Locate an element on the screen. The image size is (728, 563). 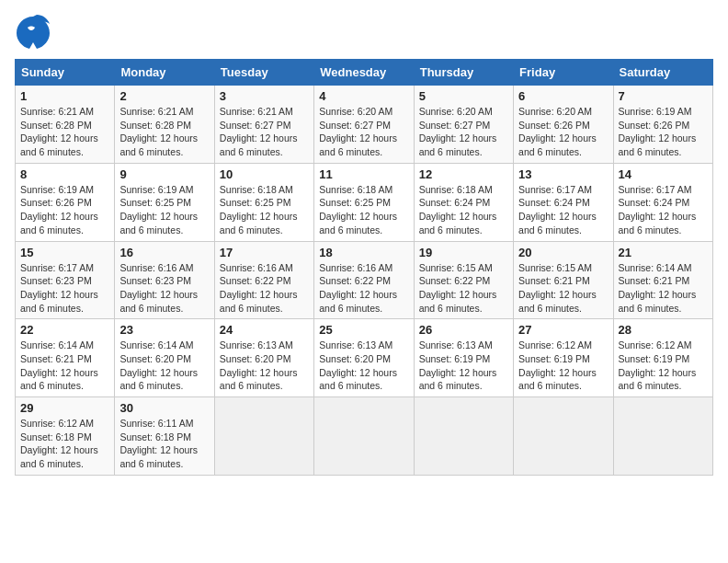
calendar-cell: 24 Sunrise: 6:13 AM Sunset: 6:20 PM Dayl… is located at coordinates (264, 359).